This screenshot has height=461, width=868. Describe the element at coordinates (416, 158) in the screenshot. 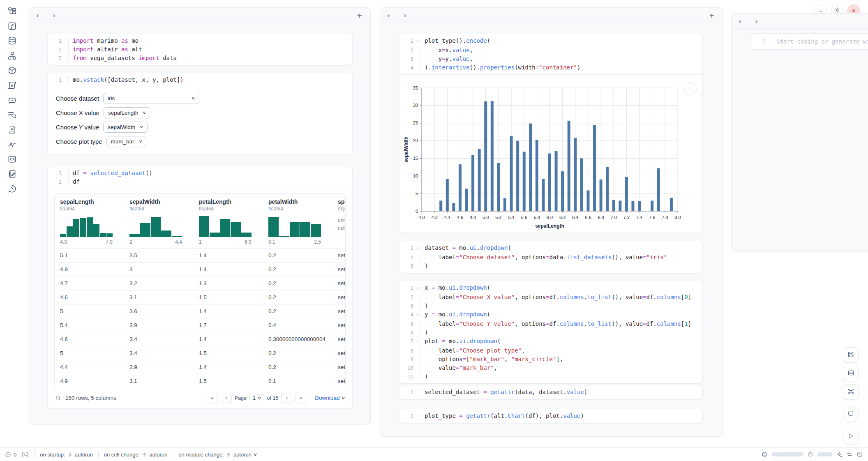

I see `svg-text: 15` at that location.